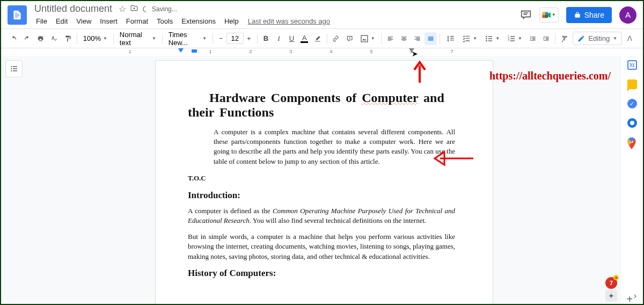  I want to click on print-icon, so click(41, 39).